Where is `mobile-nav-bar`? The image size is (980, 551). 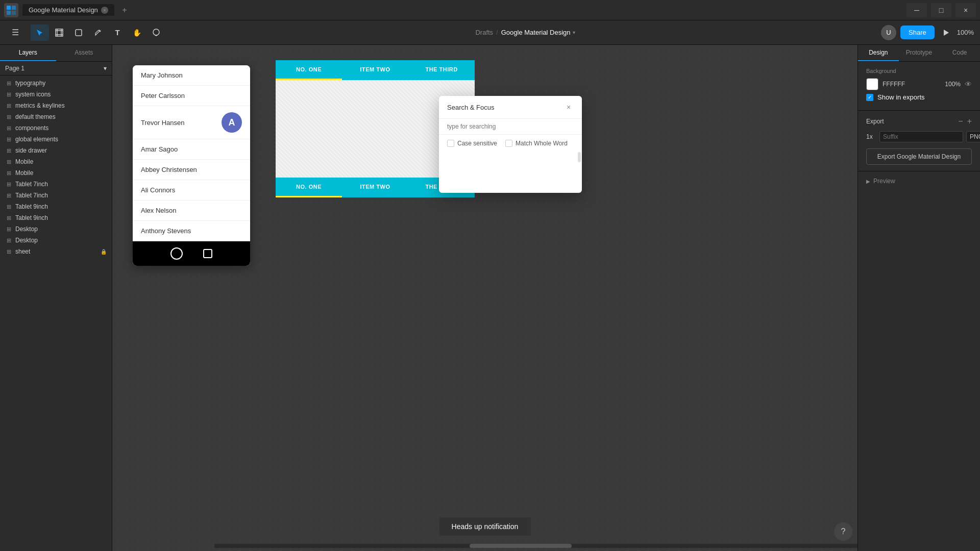 mobile-nav-bar is located at coordinates (191, 254).